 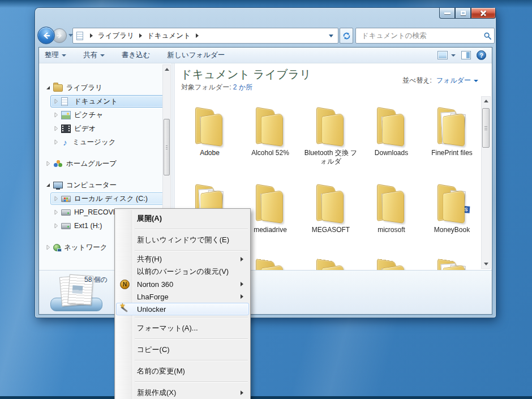 I want to click on back-button, so click(x=46, y=35).